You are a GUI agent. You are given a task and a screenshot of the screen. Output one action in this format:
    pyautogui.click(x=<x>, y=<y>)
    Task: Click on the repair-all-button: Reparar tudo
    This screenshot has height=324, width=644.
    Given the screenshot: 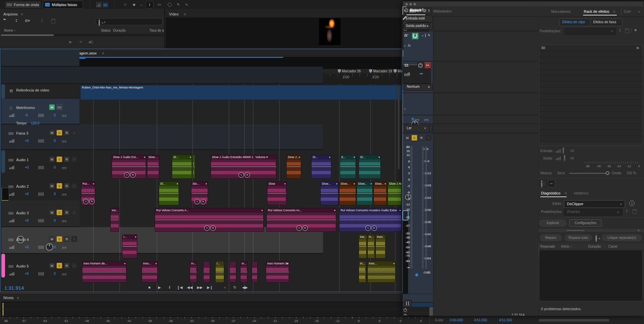 What is the action you would take?
    pyautogui.click(x=578, y=238)
    